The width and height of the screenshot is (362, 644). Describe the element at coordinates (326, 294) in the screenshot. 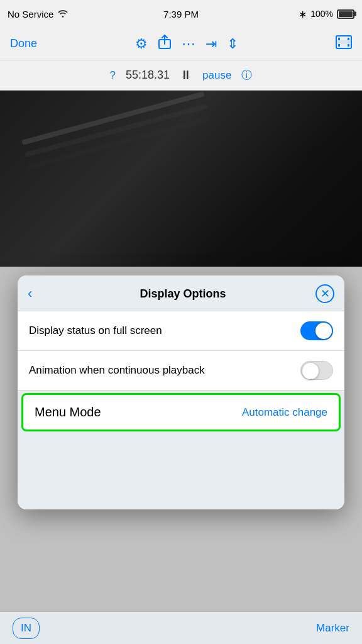

I see `close-icon: ✕` at that location.